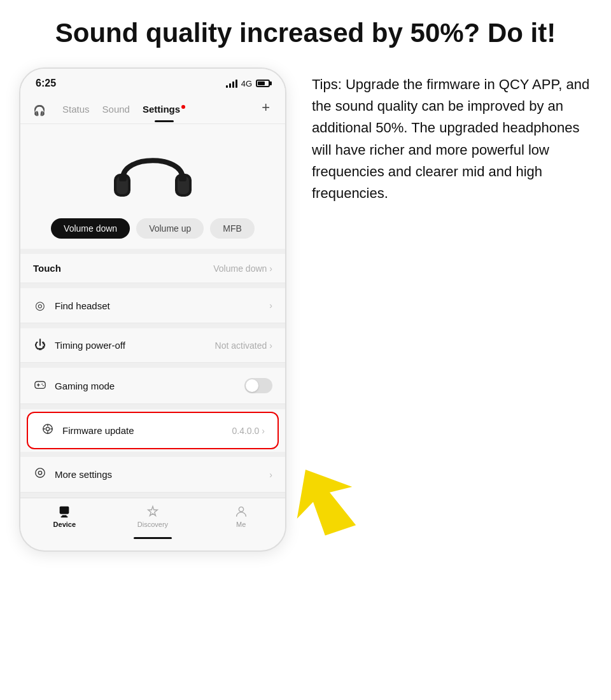 The height and width of the screenshot is (700, 611). What do you see at coordinates (241, 517) in the screenshot?
I see `bottom-nav-me: Me` at bounding box center [241, 517].